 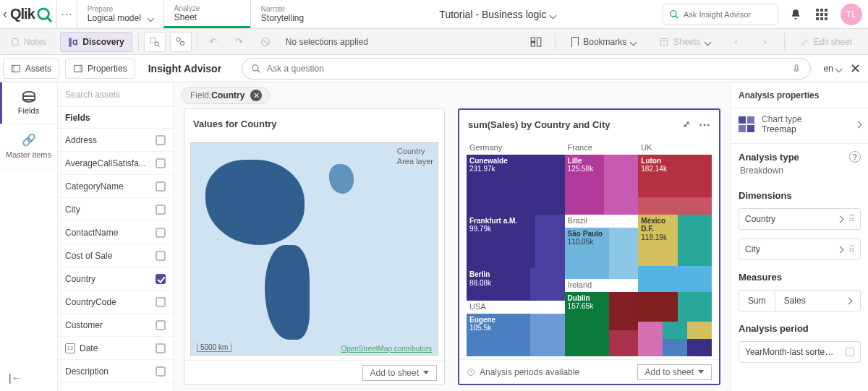 What do you see at coordinates (529, 372) in the screenshot?
I see `periods-link: Analysis periods available` at bounding box center [529, 372].